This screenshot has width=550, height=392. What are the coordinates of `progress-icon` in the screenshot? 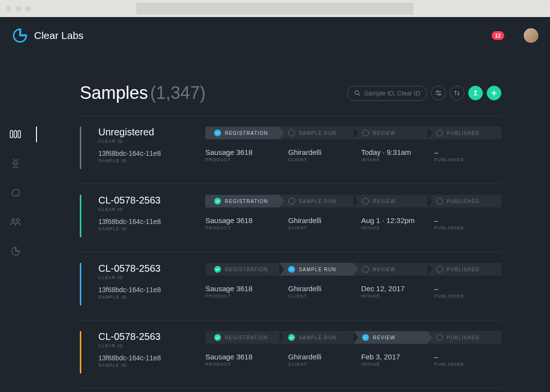 It's located at (218, 133).